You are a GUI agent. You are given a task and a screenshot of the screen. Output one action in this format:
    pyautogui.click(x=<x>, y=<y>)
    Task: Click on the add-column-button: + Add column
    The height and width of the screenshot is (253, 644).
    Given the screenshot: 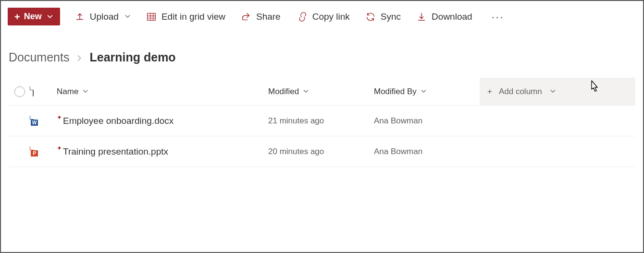 What is the action you would take?
    pyautogui.click(x=557, y=91)
    